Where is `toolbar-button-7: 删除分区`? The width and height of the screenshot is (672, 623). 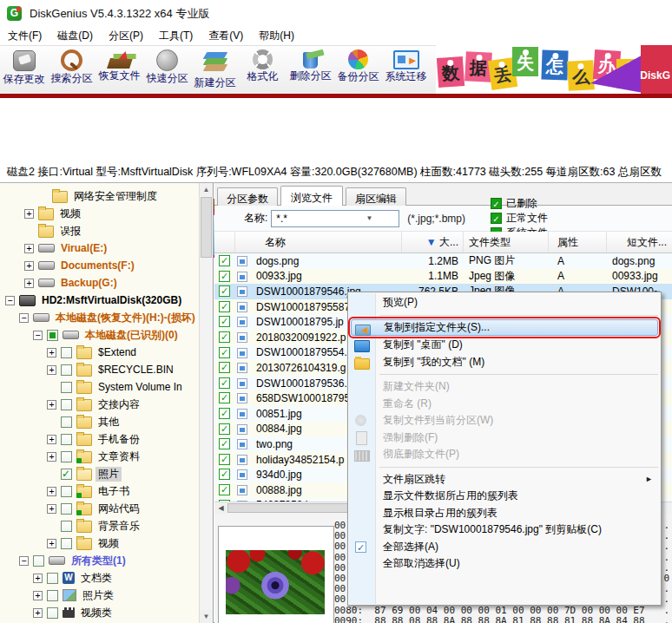
toolbar-button-7: 删除分区 is located at coordinates (311, 70).